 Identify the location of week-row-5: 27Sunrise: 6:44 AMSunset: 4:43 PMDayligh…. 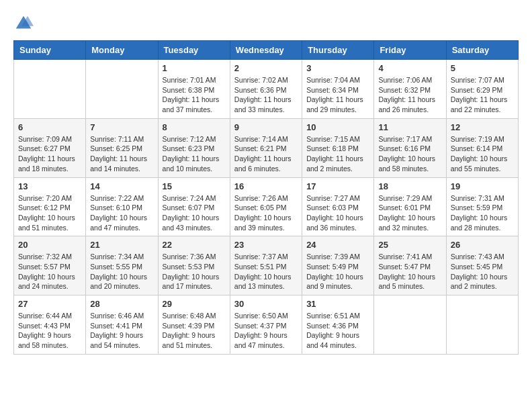
(266, 325).